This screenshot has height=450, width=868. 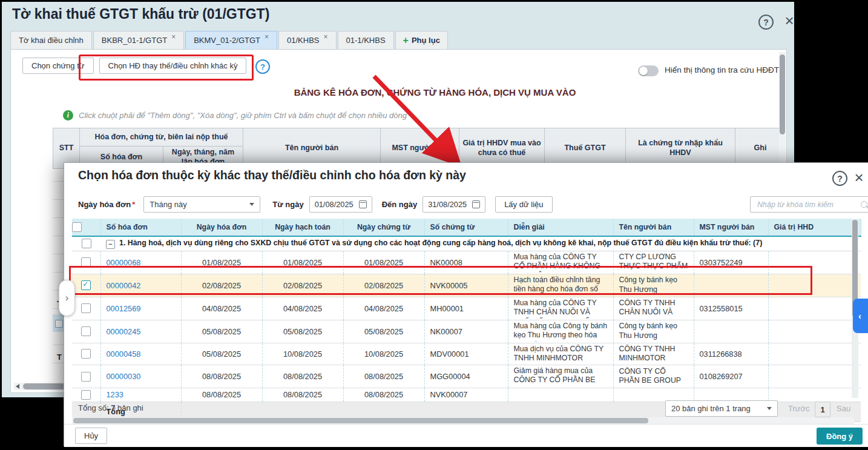 What do you see at coordinates (466, 243) in the screenshot?
I see `group-row: −1. Hàng hoá, dịch vụ dùng riêng cho SXK…` at bounding box center [466, 243].